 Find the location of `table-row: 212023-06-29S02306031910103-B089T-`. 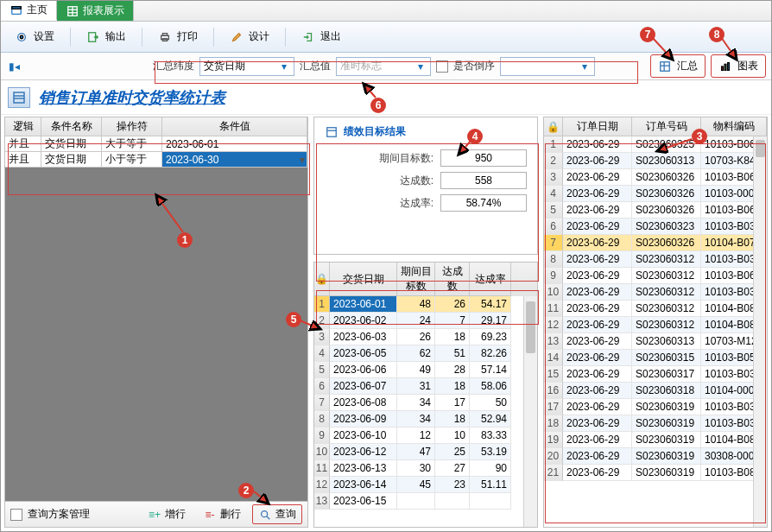

table-row: 212023-06-29S02306031910103-B089T- is located at coordinates (655, 473).